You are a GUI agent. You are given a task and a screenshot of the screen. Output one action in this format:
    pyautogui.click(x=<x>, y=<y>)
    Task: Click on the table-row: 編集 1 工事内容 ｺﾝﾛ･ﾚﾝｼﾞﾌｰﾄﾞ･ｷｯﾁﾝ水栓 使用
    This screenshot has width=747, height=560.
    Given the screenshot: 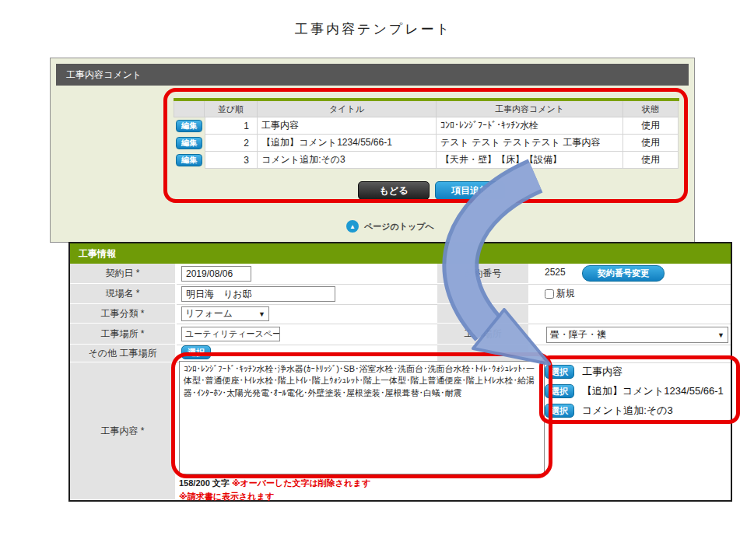 What is the action you would take?
    pyautogui.click(x=426, y=126)
    